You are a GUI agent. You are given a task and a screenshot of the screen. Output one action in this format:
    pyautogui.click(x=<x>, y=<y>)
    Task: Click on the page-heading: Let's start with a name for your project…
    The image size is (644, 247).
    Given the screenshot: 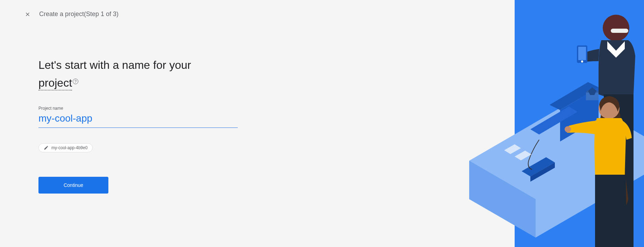 What is the action you would take?
    pyautogui.click(x=121, y=74)
    